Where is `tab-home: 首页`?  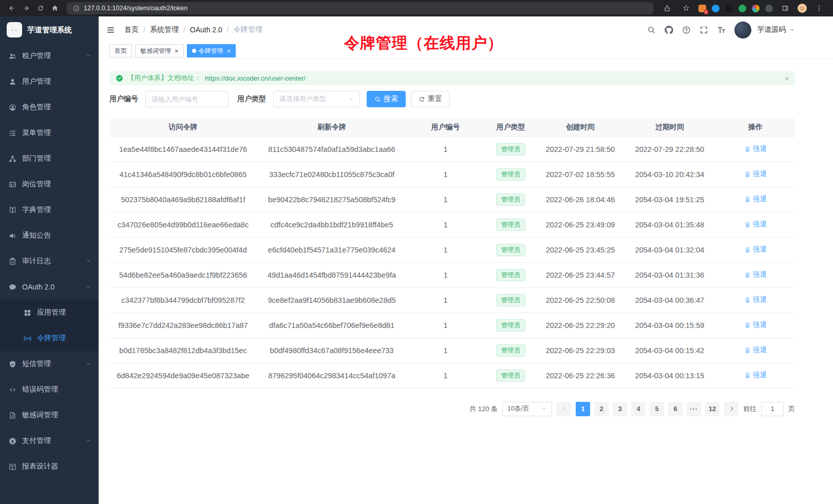 tab-home: 首页 is located at coordinates (121, 51).